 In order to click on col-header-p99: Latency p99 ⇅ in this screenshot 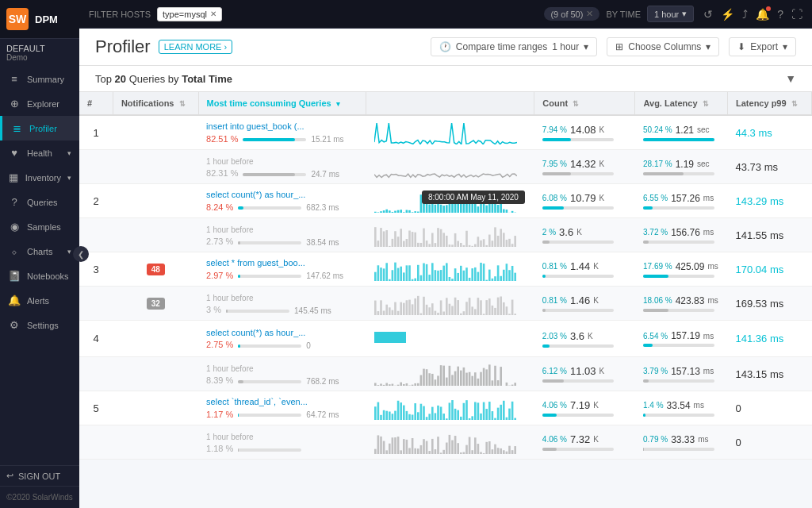, I will do `click(770, 103)`.